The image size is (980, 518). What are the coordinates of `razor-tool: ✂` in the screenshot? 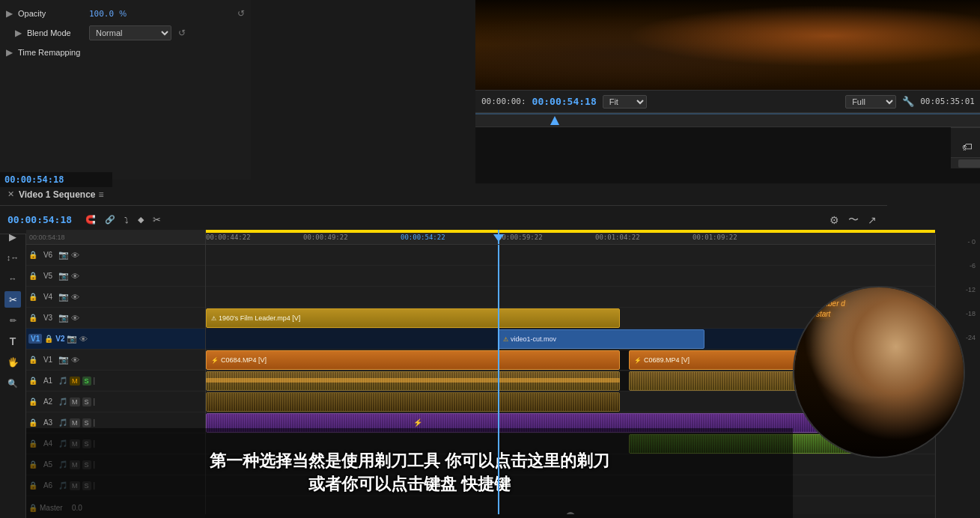 It's located at (13, 299).